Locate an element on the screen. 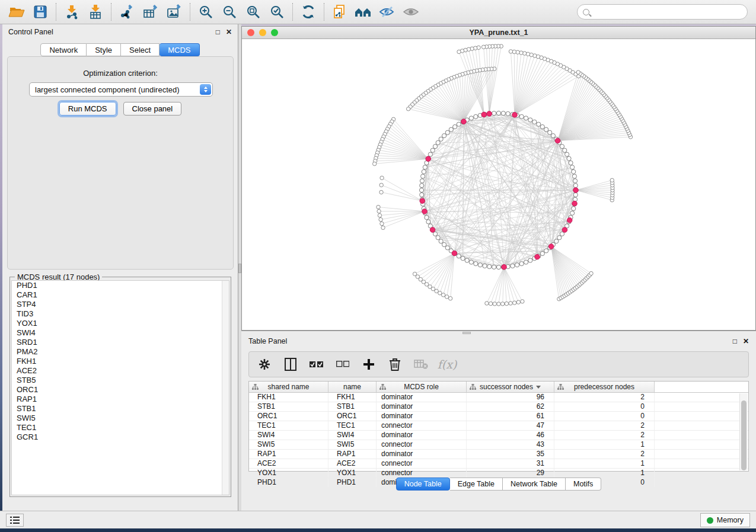  tab-node-table: Node Table is located at coordinates (423, 484).